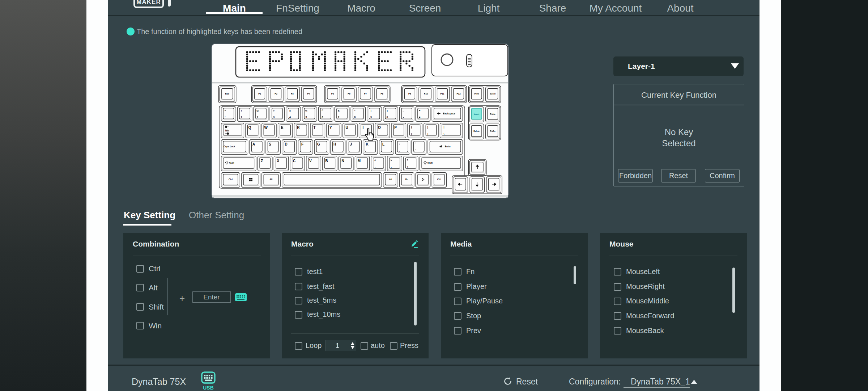 The height and width of the screenshot is (391, 868). What do you see at coordinates (387, 117) in the screenshot?
I see `svg-text: 0` at bounding box center [387, 117].